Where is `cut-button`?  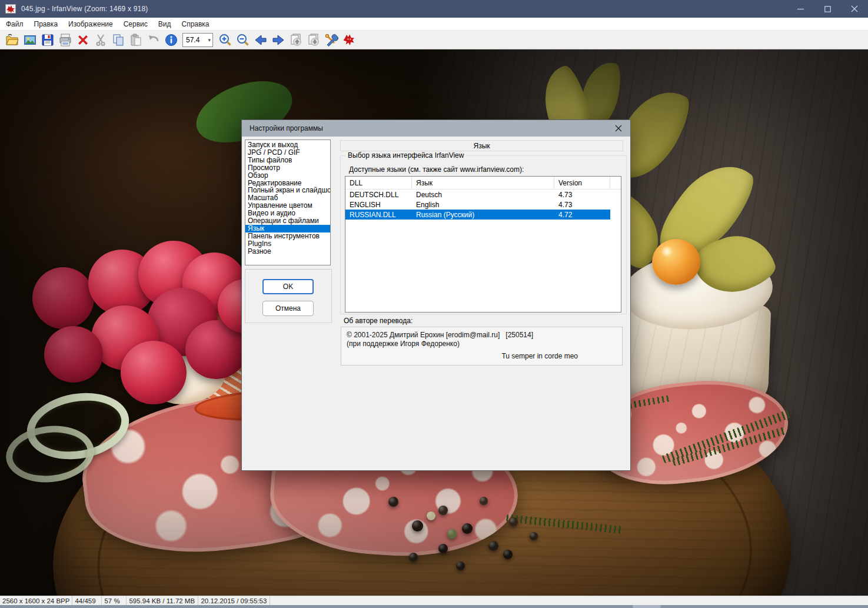 cut-button is located at coordinates (101, 40).